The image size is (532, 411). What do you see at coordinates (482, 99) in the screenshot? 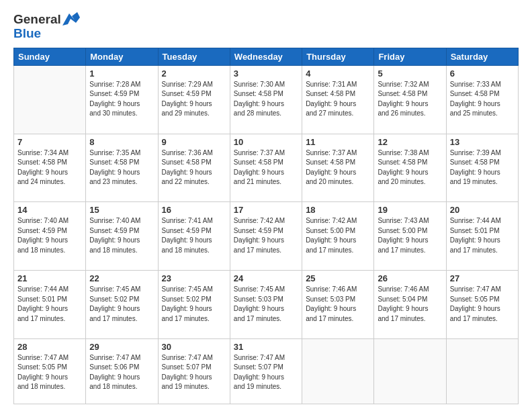
I see `calendar-cell: 6Sunrise: 7:33 AM Sunset: 4:58 PM Daylig…` at bounding box center [482, 99].